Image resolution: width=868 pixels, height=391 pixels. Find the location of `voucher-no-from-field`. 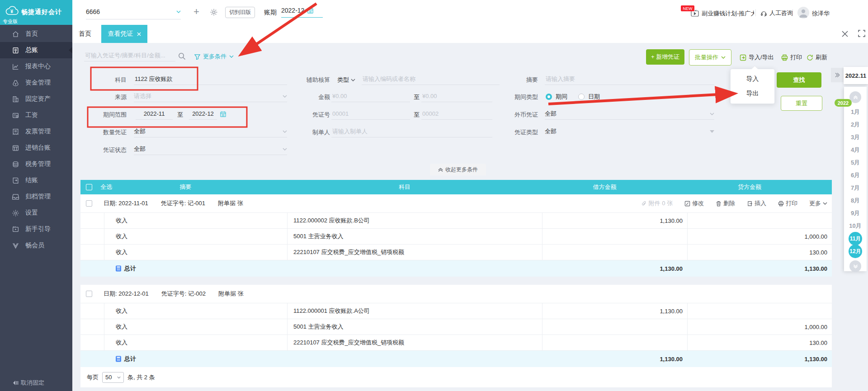

voucher-no-from-field is located at coordinates (371, 114).